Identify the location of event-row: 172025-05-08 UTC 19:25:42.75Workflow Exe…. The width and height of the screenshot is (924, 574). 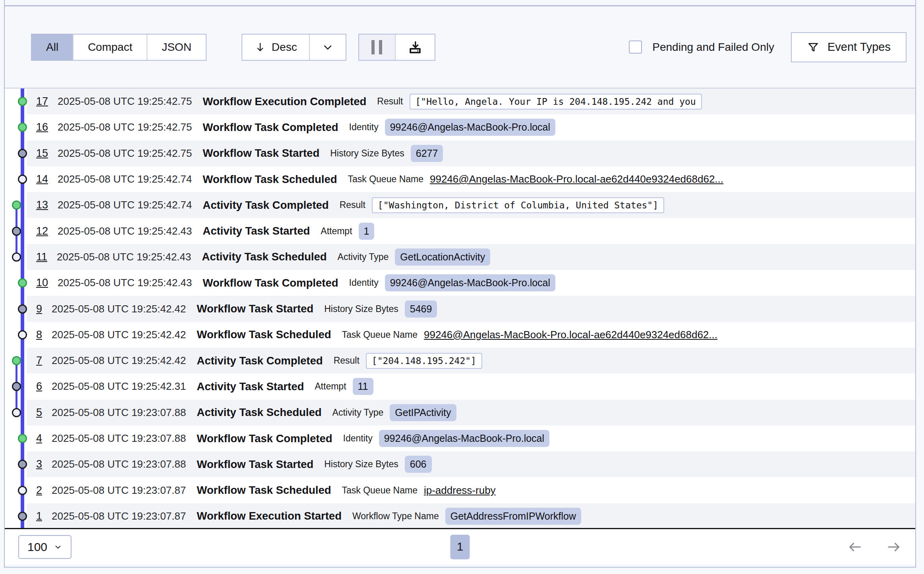
(471, 102).